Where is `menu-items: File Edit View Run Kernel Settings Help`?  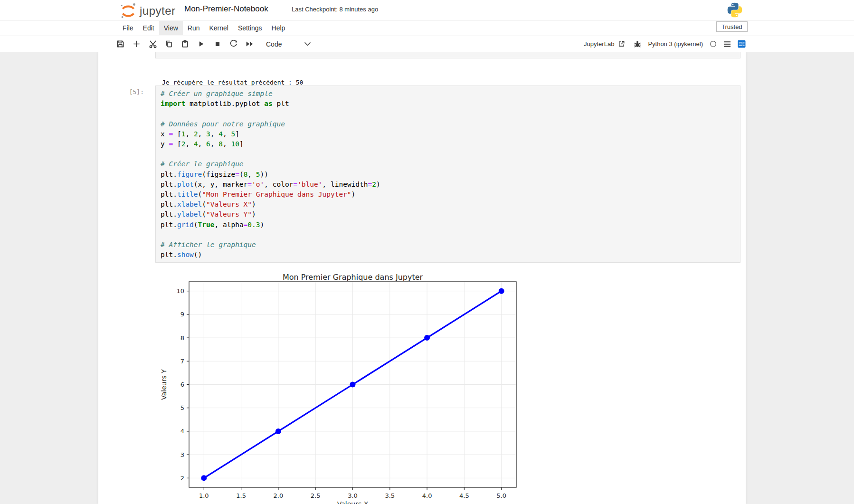
menu-items: File Edit View Run Kernel Settings Help is located at coordinates (204, 28).